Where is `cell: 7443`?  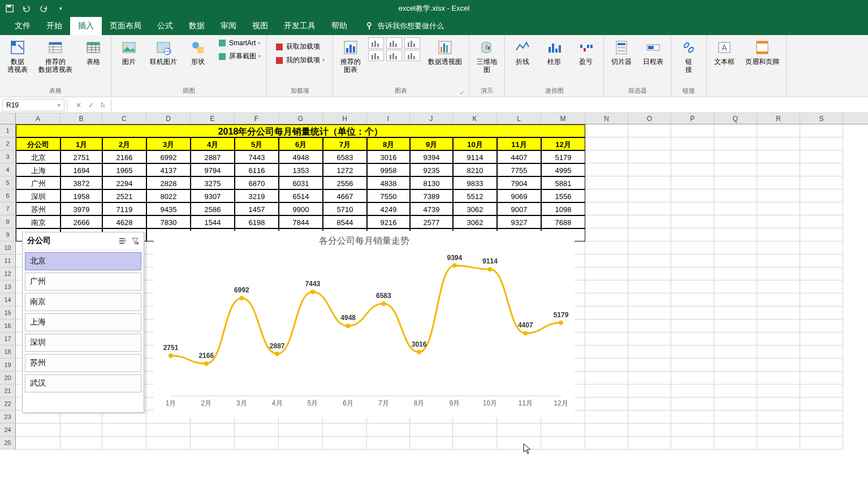 cell: 7443 is located at coordinates (257, 157).